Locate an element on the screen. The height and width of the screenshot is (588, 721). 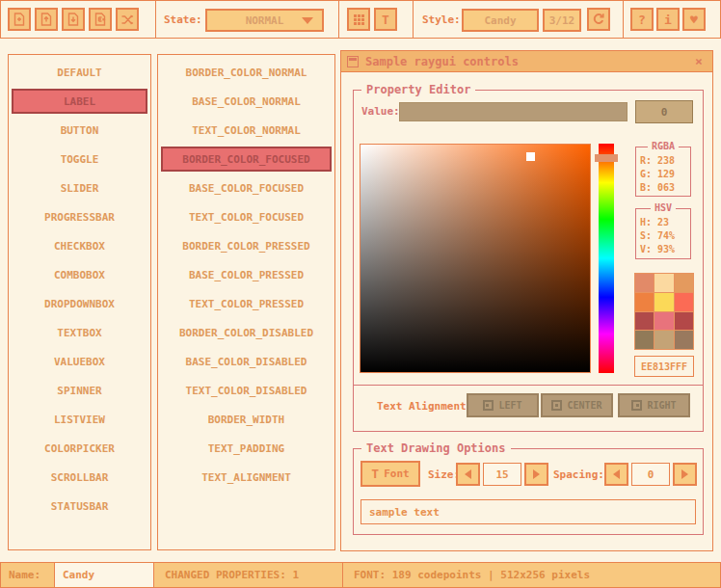
help-icon: ? is located at coordinates (642, 19).